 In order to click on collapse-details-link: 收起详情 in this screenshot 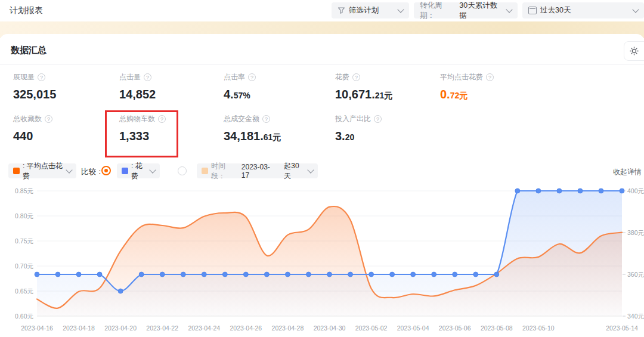, I will do `click(627, 172)`.